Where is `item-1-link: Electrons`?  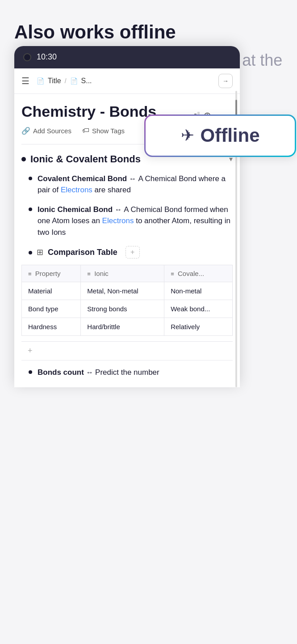
item-1-link: Electrons is located at coordinates (77, 190).